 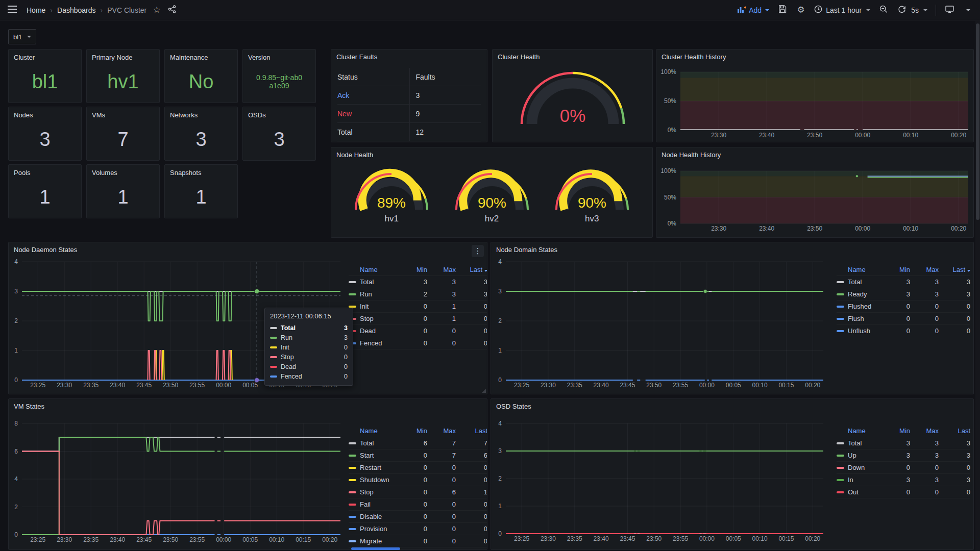 What do you see at coordinates (978, 121) in the screenshot?
I see `vertical-scrollbar-thumb` at bounding box center [978, 121].